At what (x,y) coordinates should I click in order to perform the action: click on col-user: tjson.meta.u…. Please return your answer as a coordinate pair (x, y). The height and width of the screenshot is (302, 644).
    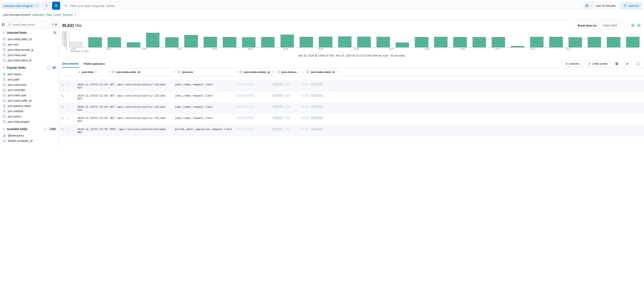
    Looking at the image, I should click on (291, 72).